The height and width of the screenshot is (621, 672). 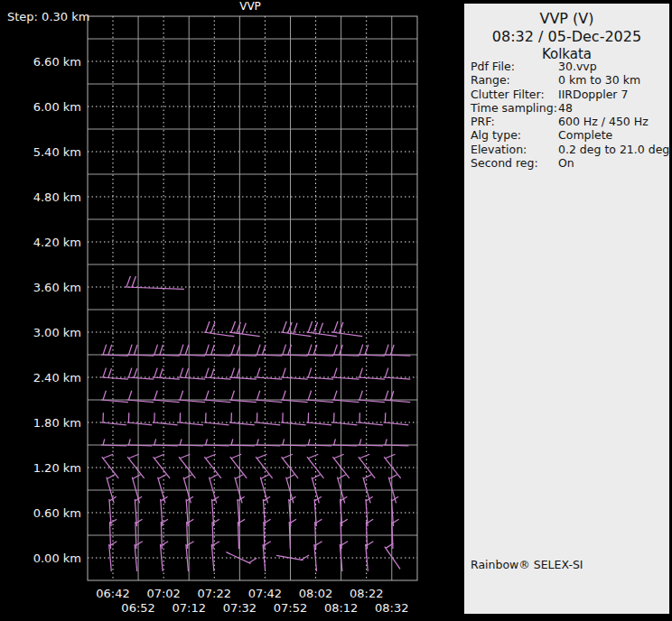 I want to click on info-row: Pdf File: 30.vvp, so click(x=569, y=67).